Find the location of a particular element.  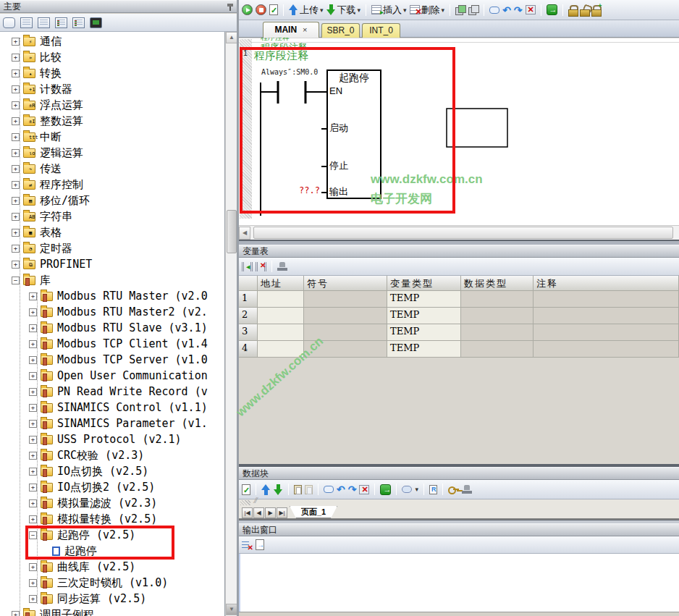

key-icon is located at coordinates (453, 489).